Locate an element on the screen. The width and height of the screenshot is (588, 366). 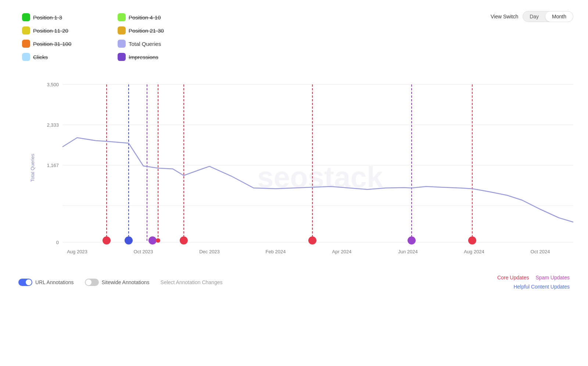
legend-label-impressions: Impressions is located at coordinates (143, 57).